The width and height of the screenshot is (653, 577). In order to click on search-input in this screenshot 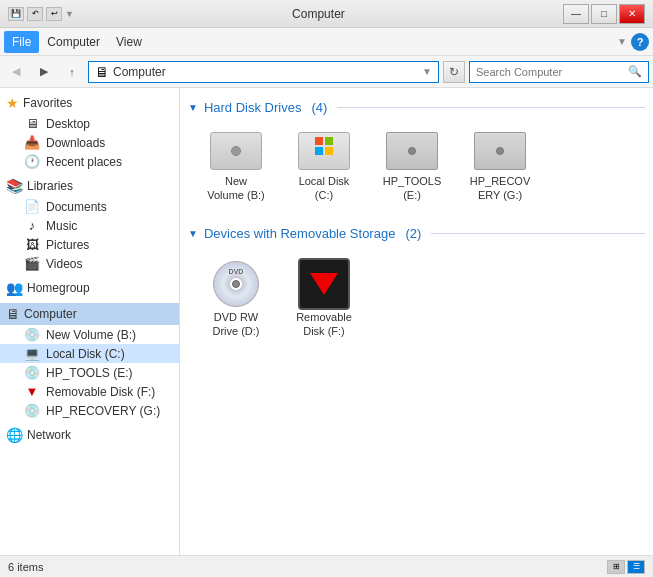, I will do `click(552, 72)`.